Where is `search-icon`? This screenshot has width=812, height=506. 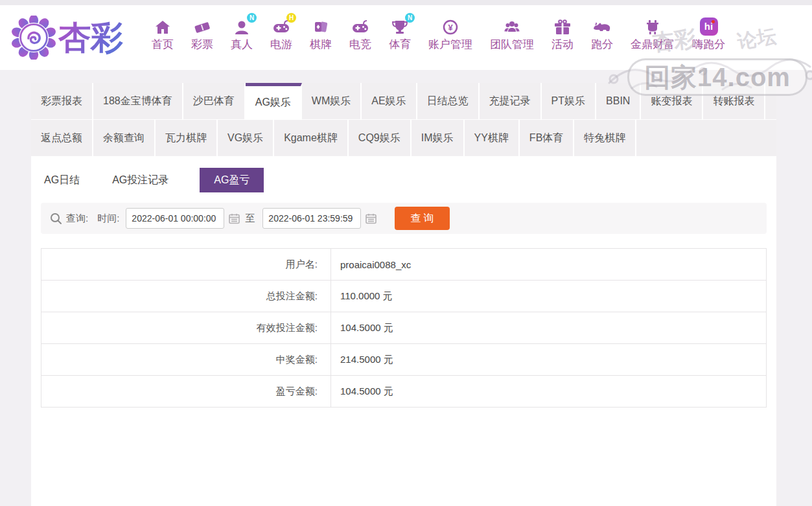 search-icon is located at coordinates (56, 219).